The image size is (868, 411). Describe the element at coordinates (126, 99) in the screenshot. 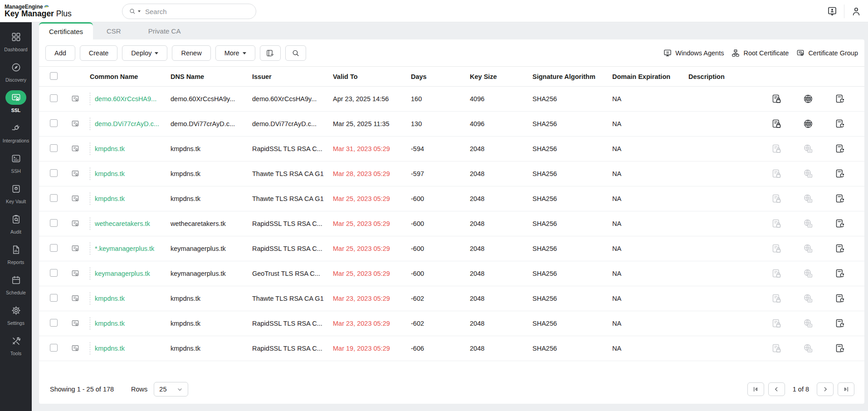

I see `common-name-link: demo.60XrCcsHA9...` at that location.